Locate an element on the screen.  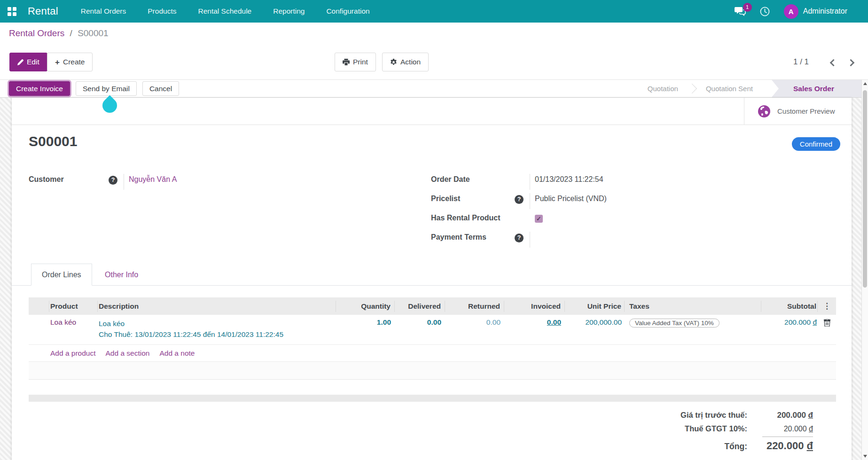
add-a-note-link: Add a note is located at coordinates (177, 353).